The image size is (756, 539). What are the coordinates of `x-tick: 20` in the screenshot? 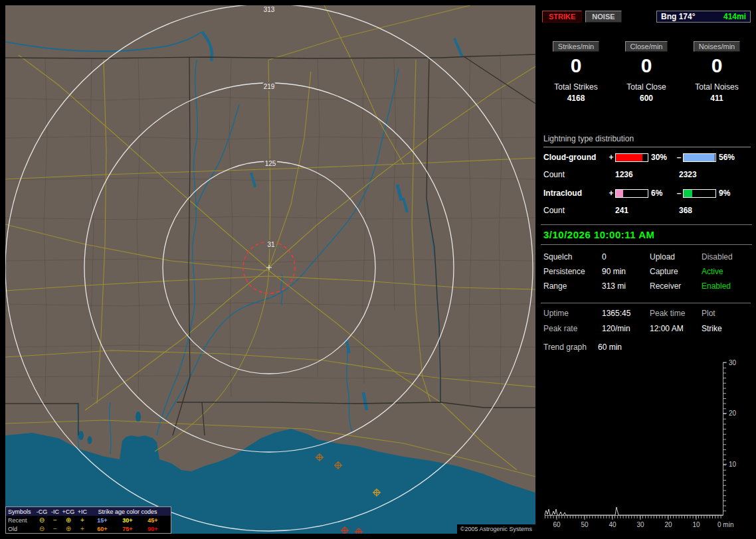 It's located at (668, 524).